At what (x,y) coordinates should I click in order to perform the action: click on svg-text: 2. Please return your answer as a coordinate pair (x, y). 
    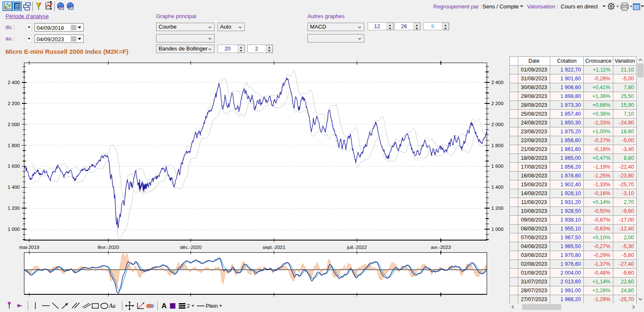
    Looking at the image, I should click on (188, 306).